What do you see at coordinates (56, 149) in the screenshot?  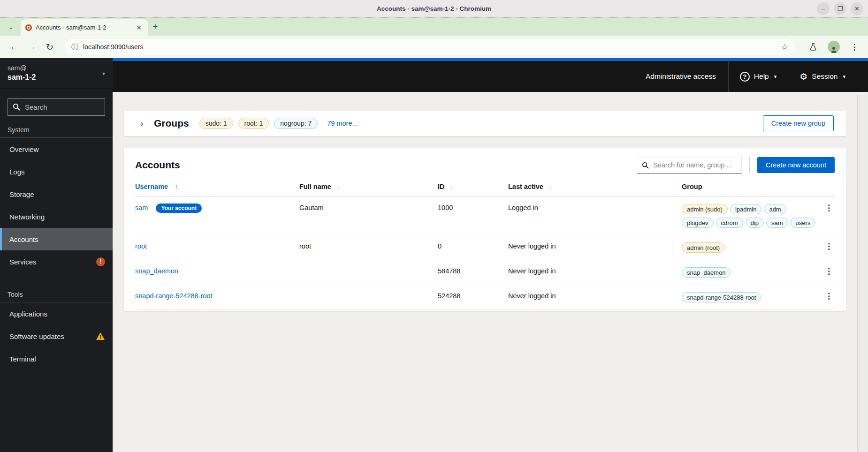 I see `sidebar-item-overview: Overview` at bounding box center [56, 149].